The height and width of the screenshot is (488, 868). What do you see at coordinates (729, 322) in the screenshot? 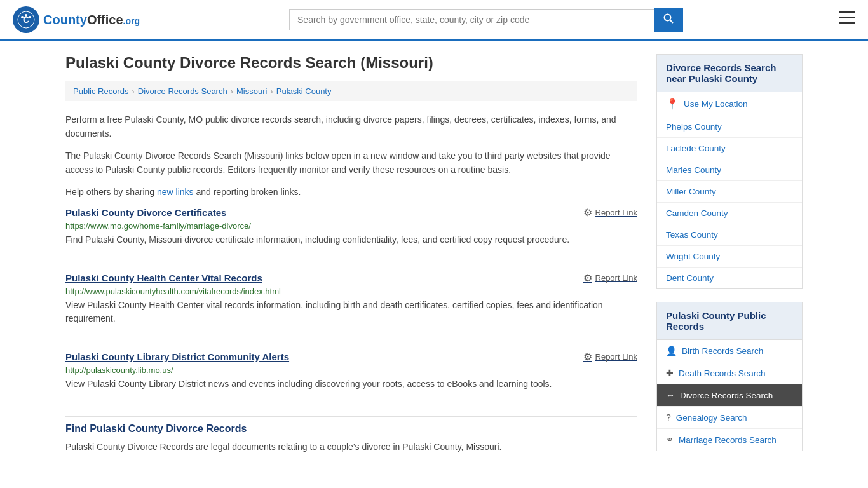
I see `sidebar-public-records-header: Pulaski County Public Records` at bounding box center [729, 322].